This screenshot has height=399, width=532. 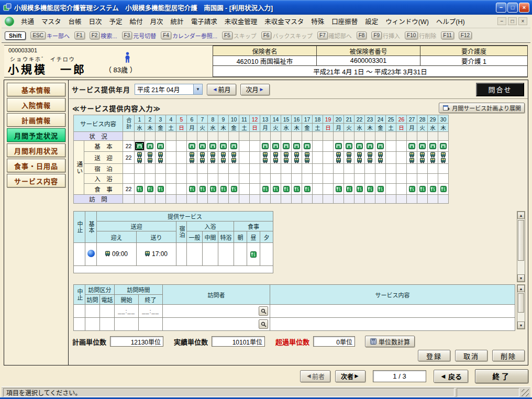 What do you see at coordinates (362, 36) in the screenshot?
I see `fkey-f8: F8` at bounding box center [362, 36].